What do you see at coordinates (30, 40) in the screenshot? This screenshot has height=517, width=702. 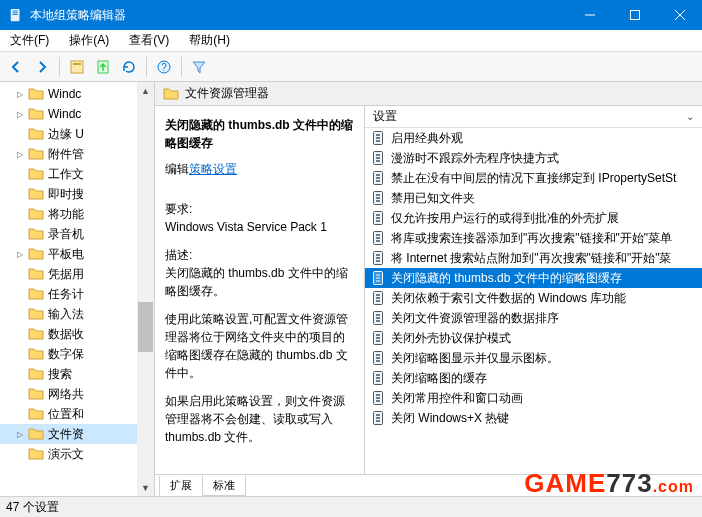 I see `menu-file: 文件(F)` at bounding box center [30, 40].